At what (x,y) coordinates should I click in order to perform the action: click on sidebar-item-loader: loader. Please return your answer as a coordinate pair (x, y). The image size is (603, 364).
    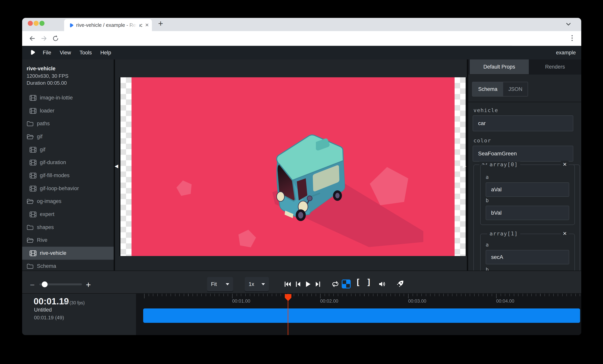
    Looking at the image, I should click on (68, 111).